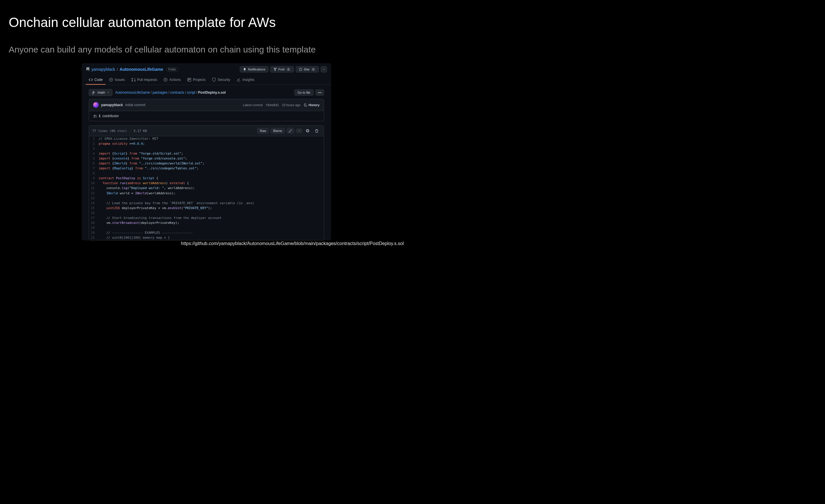  I want to click on file-more-button, so click(320, 92).